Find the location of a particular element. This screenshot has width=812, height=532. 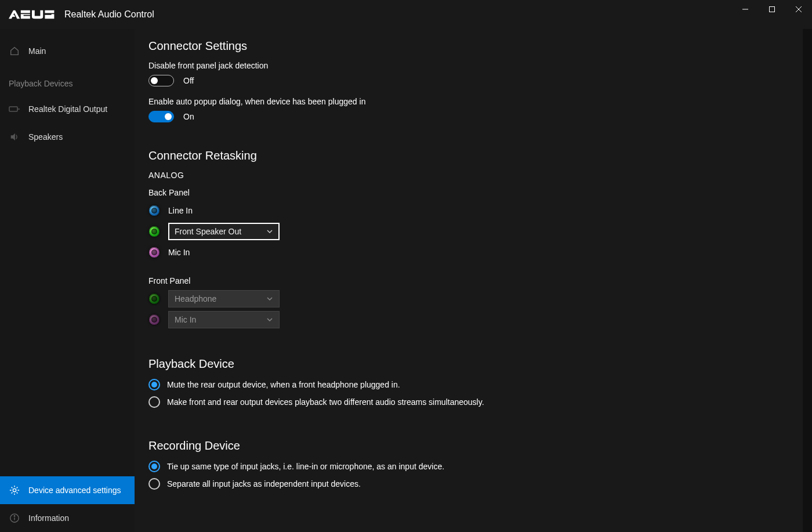

radio-mute-rear is located at coordinates (154, 385).